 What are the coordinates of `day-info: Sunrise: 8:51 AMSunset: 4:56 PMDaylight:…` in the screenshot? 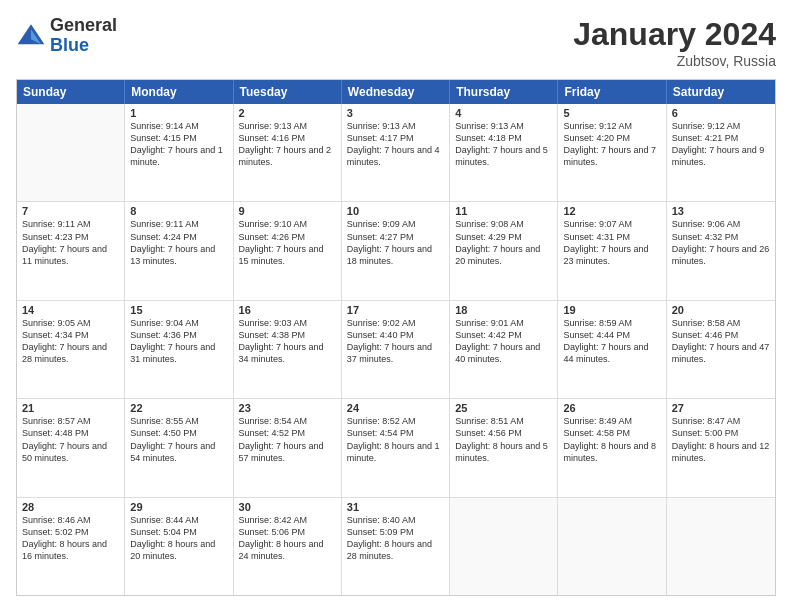 It's located at (504, 440).